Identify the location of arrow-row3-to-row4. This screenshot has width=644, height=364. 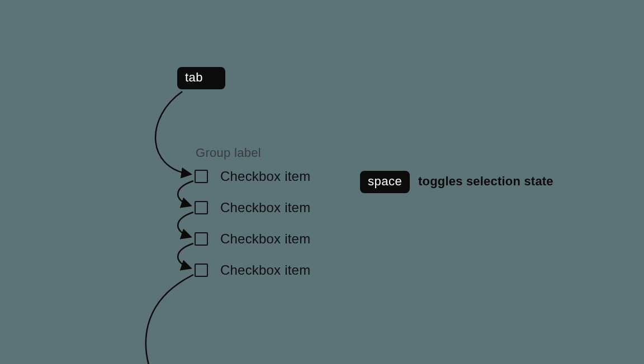
(186, 256).